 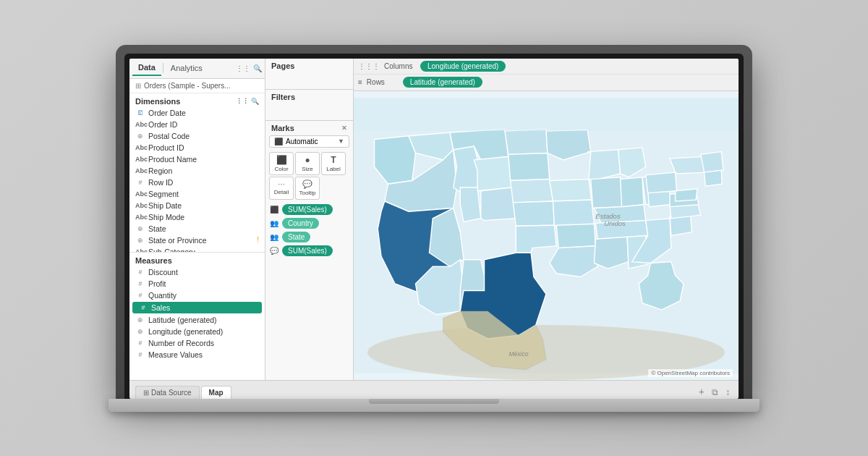 What do you see at coordinates (140, 136) in the screenshot?
I see `postal-code-icon: ⊕` at bounding box center [140, 136].